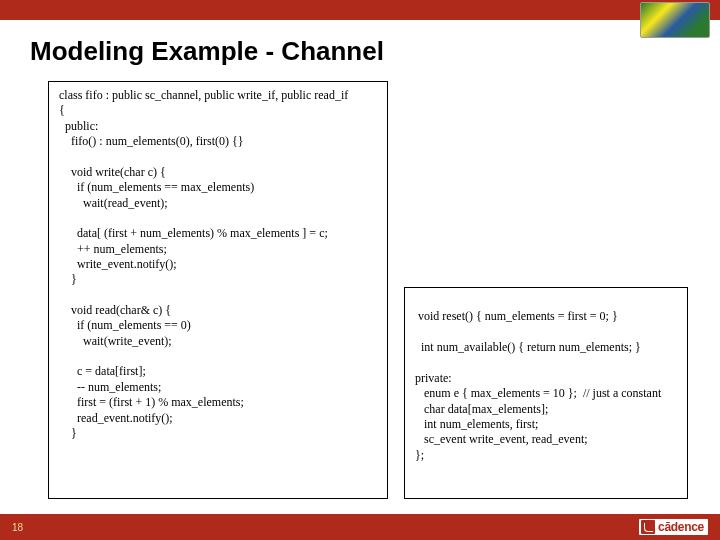 The height and width of the screenshot is (540, 720). I want to click on logo-text: cādence, so click(681, 527).